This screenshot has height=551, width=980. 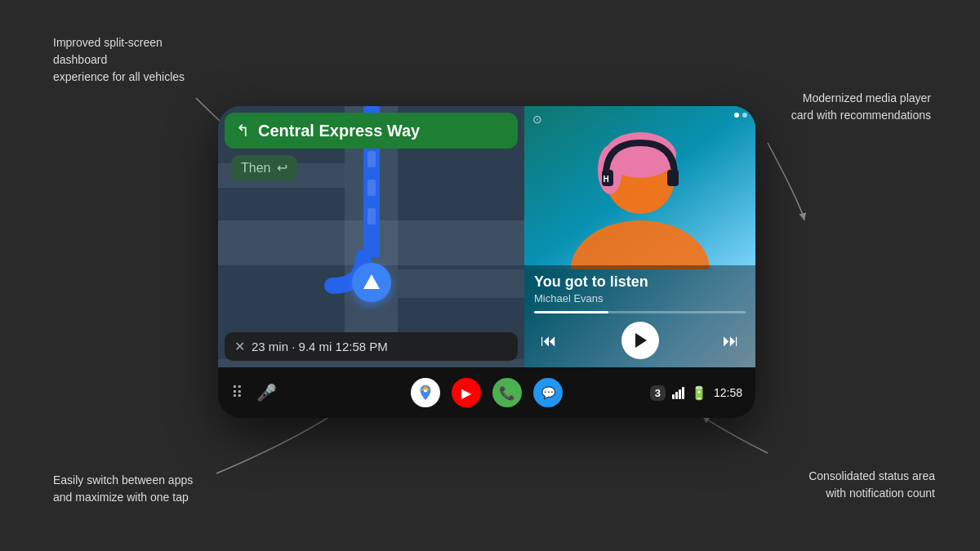 I want to click on nav-header: ↰ Central Express Way Then ↩, so click(x=371, y=147).